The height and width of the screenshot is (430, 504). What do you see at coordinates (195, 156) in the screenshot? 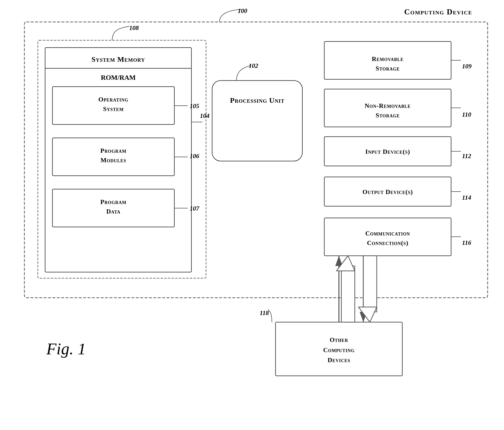
I see `ref-106: 106` at bounding box center [195, 156].